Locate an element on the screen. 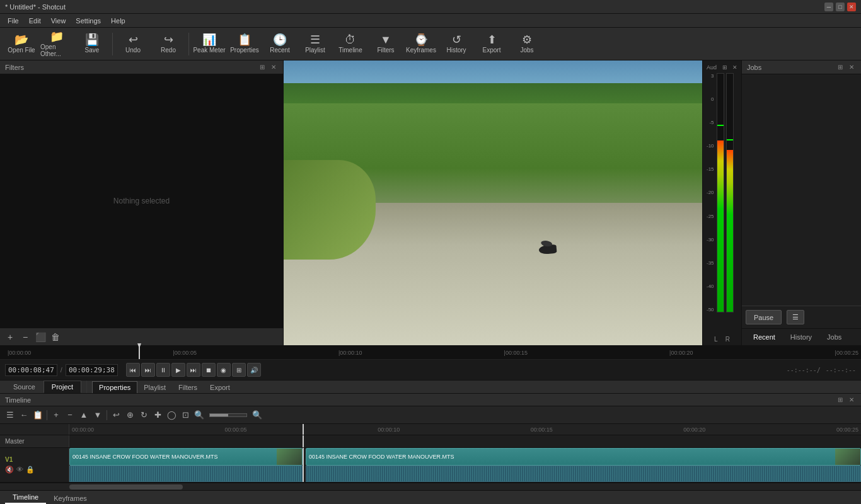  video-clip-right: 00145 INSANE CROW FOOD WATER MANOUVER.MT… is located at coordinates (584, 457).